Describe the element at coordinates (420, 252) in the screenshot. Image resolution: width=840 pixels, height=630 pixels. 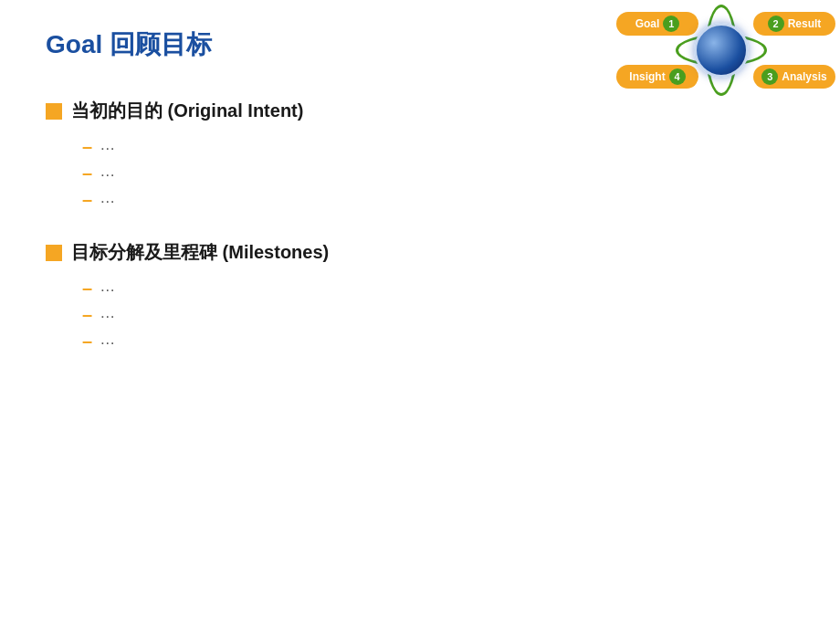
I see `section-heading-1: 目标分解及里程碑 (Milestones)` at that location.